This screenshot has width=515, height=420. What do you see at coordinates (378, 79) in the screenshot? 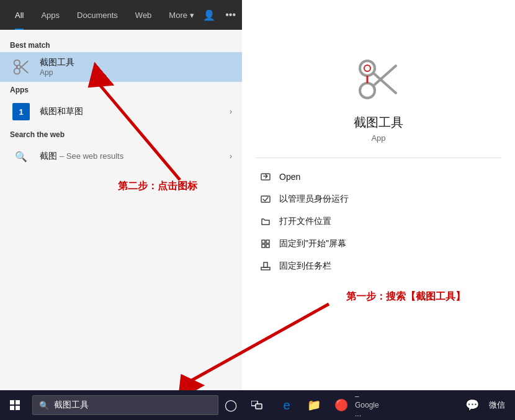
I see `app-large-icon` at bounding box center [378, 79].